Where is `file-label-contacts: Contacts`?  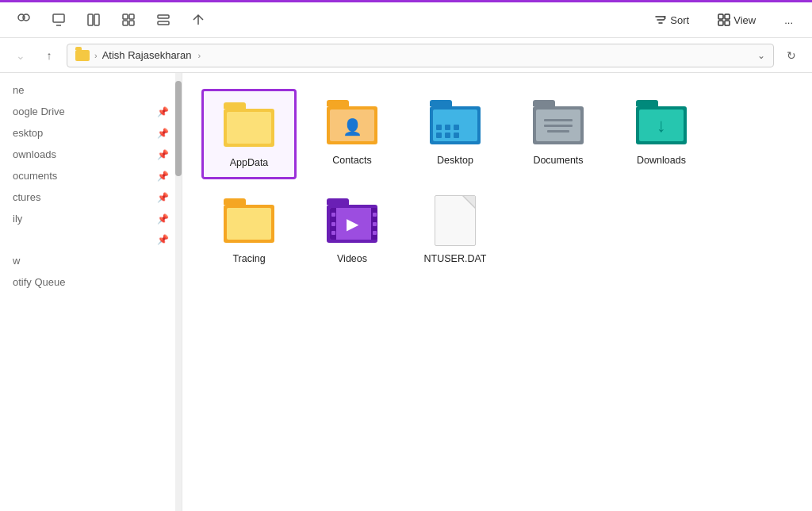
file-label-contacts: Contacts is located at coordinates (352, 160).